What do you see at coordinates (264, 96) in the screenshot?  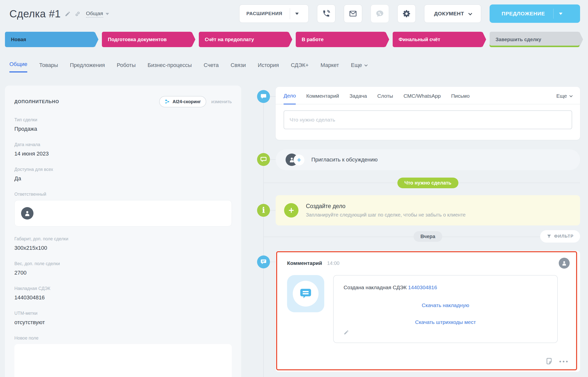 I see `activity-bubble-icon` at bounding box center [264, 96].